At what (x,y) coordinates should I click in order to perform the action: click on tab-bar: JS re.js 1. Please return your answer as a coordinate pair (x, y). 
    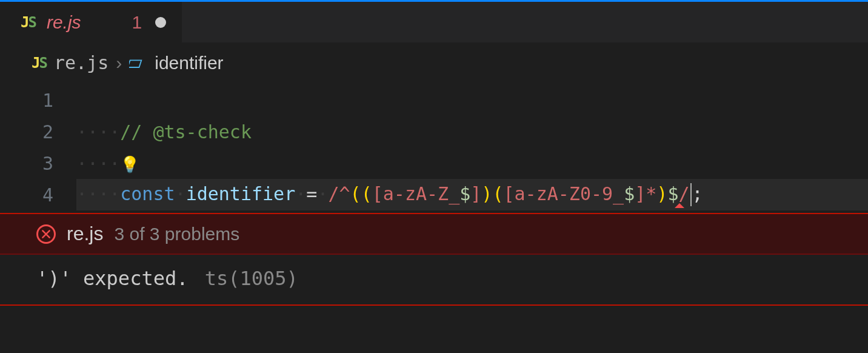
    Looking at the image, I should click on (434, 21).